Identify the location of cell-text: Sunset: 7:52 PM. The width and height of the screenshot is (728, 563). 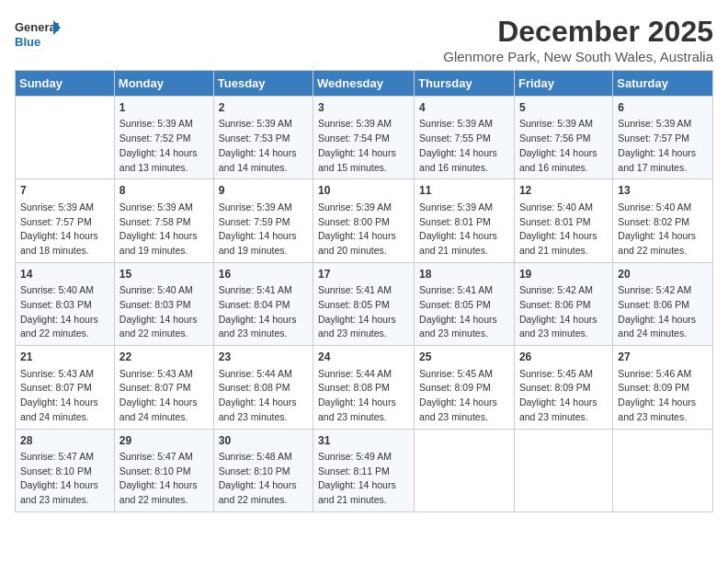
(155, 138).